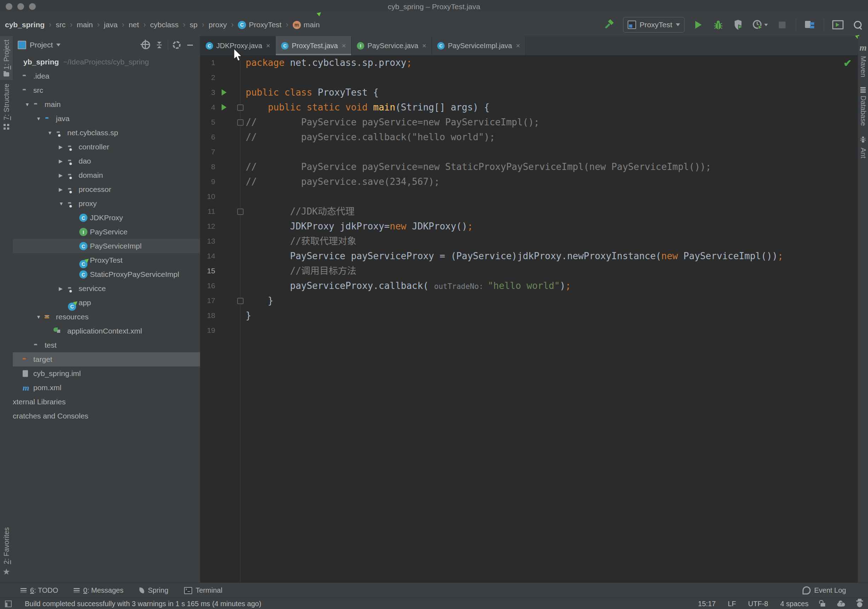  What do you see at coordinates (107, 133) in the screenshot?
I see `tree-item-net-cybclass-sp: ▼net.cybclass.sp` at bounding box center [107, 133].